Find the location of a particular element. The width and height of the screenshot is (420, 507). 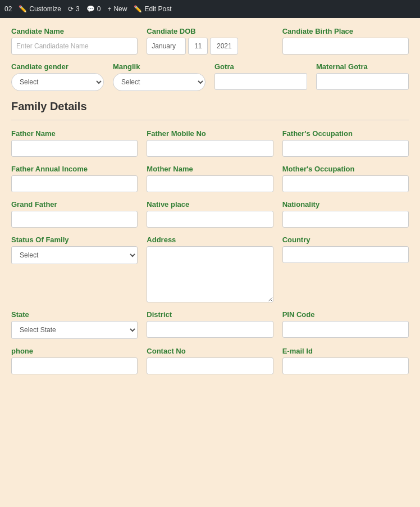

father-mobile-label: Father Mobile No is located at coordinates (210, 134).